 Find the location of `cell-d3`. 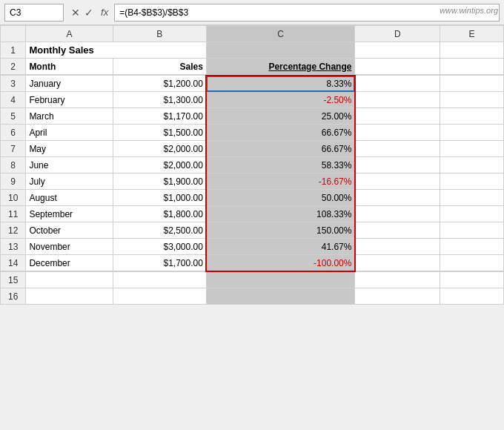

cell-d3 is located at coordinates (397, 84).